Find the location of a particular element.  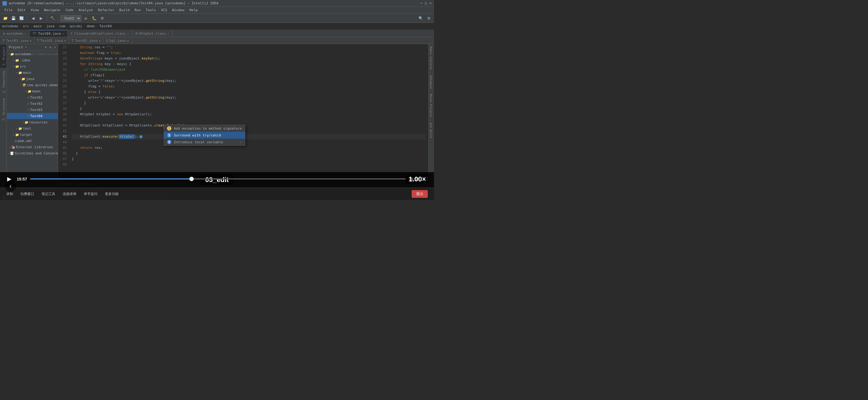

bc-com: com is located at coordinates (62, 26).